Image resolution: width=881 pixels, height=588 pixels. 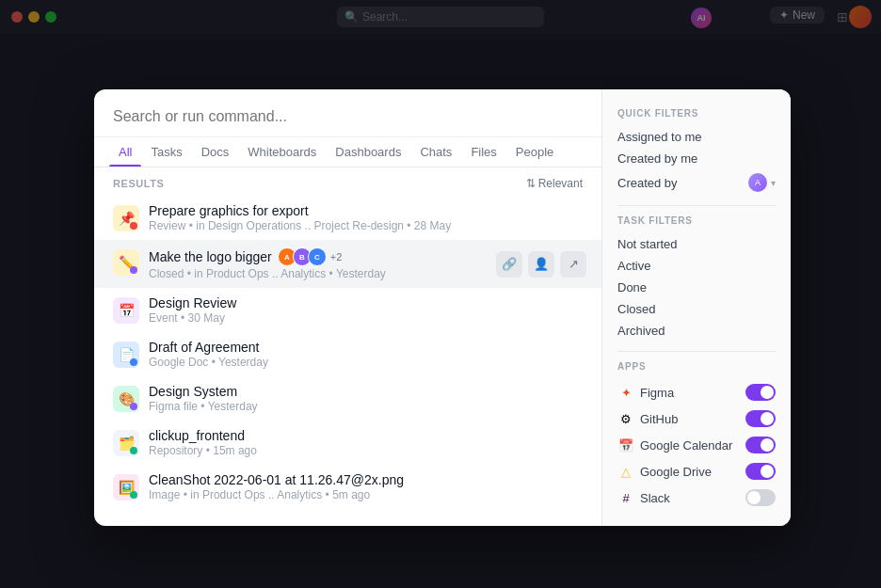 I want to click on app-figma-label: Figma, so click(x=657, y=393).